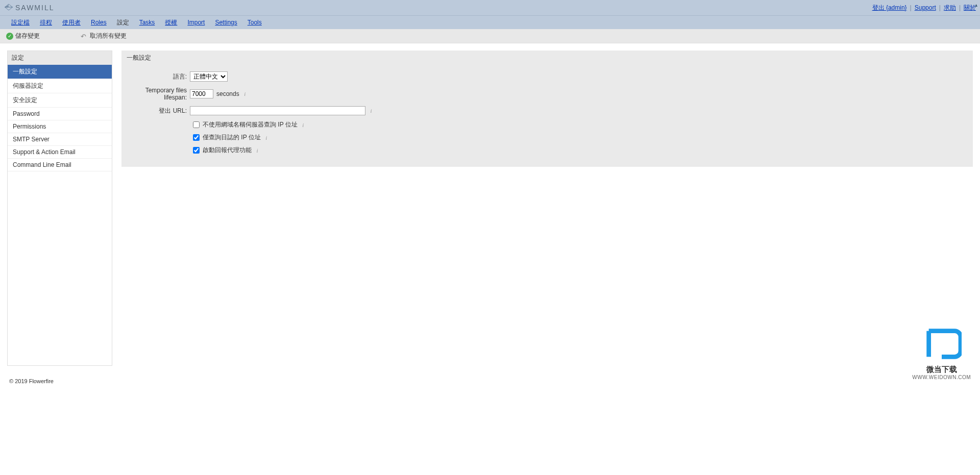  Describe the element at coordinates (99, 22) in the screenshot. I see `nav-roles: Roles` at that location.